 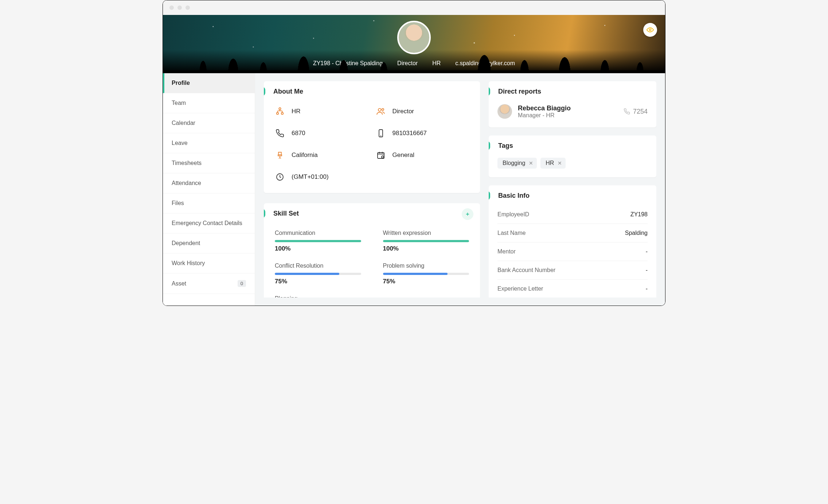 I want to click on about-item-value: 9810316667, so click(x=410, y=133).